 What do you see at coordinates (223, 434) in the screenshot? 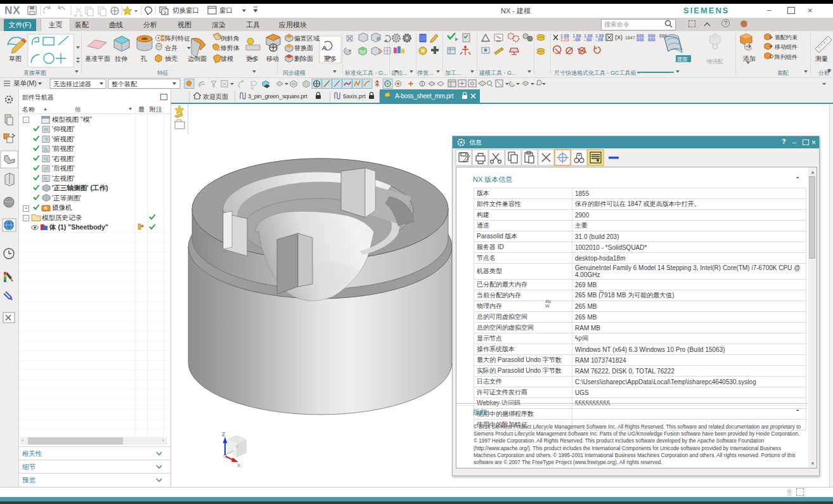
I see `svg-text: Z` at bounding box center [223, 434].